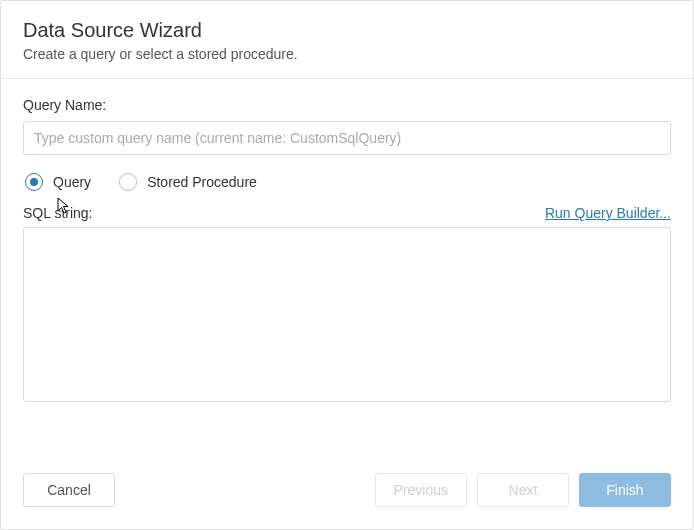 Image resolution: width=694 pixels, height=530 pixels. What do you see at coordinates (625, 490) in the screenshot?
I see `finish-button: Finish` at bounding box center [625, 490].